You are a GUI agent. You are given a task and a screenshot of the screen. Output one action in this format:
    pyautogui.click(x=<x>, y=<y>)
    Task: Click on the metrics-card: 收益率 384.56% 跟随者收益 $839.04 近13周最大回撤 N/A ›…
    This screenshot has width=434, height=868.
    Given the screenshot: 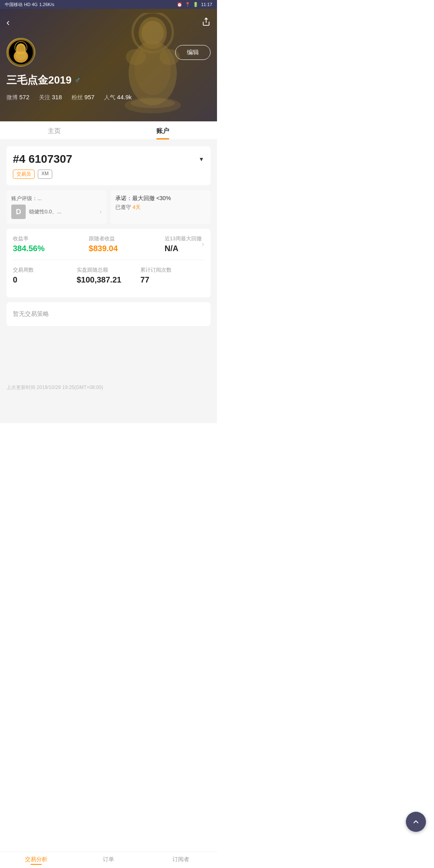 What is the action you would take?
    pyautogui.click(x=108, y=263)
    